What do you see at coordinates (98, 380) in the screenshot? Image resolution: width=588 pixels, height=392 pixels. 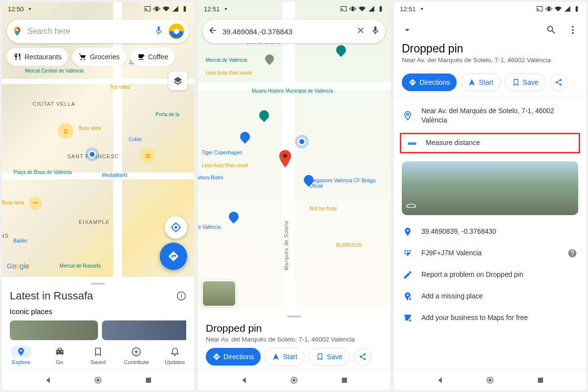 I see `android-nav` at bounding box center [98, 380].